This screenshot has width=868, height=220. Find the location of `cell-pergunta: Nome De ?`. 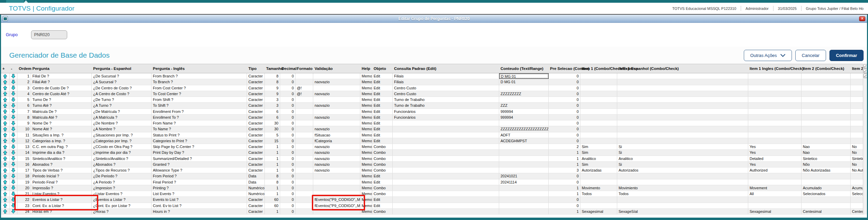

cell-pergunta: Nome De ? is located at coordinates (61, 123).